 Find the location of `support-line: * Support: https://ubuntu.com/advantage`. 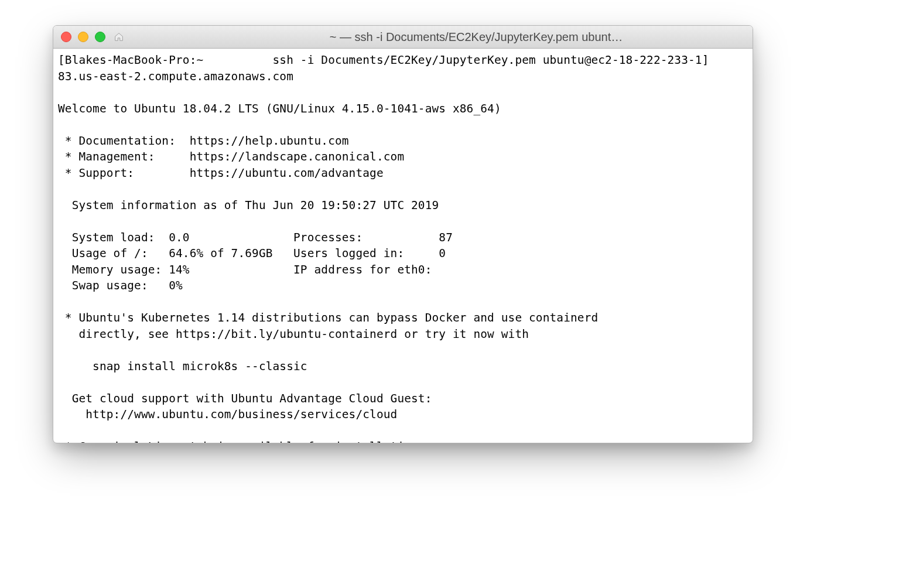

support-line: * Support: https://ubuntu.com/advantage is located at coordinates (221, 173).